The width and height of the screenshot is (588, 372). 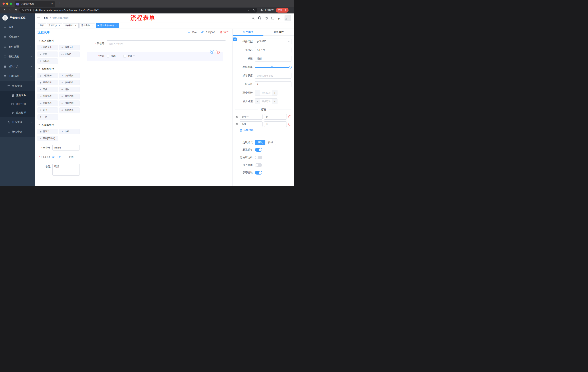 What do you see at coordinates (48, 89) in the screenshot?
I see `palette-item-switch: ◐开关` at bounding box center [48, 89].